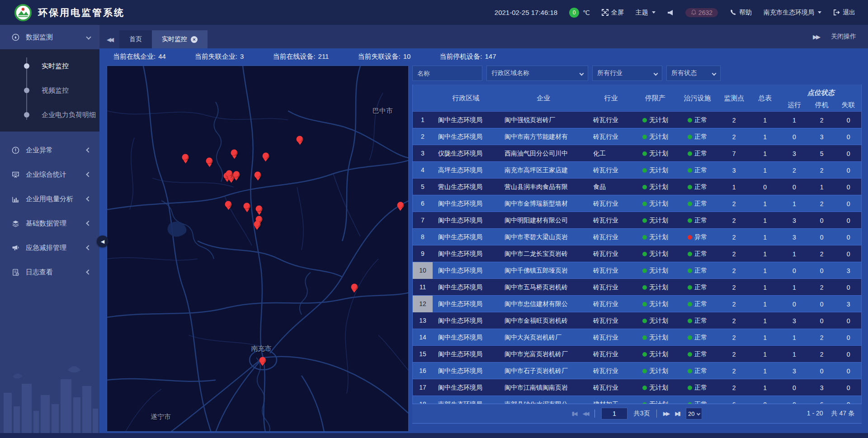 The width and height of the screenshot is (868, 438). Describe the element at coordinates (585, 414) in the screenshot. I see `prev-page-button: ◀◀` at that location.